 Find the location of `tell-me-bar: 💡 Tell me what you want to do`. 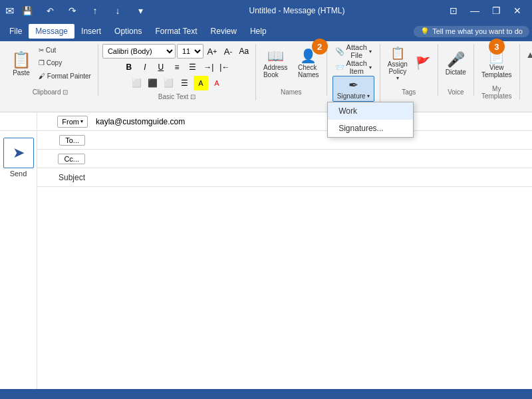

tell-me-bar: 💡 Tell me what you want to do is located at coordinates (471, 32).